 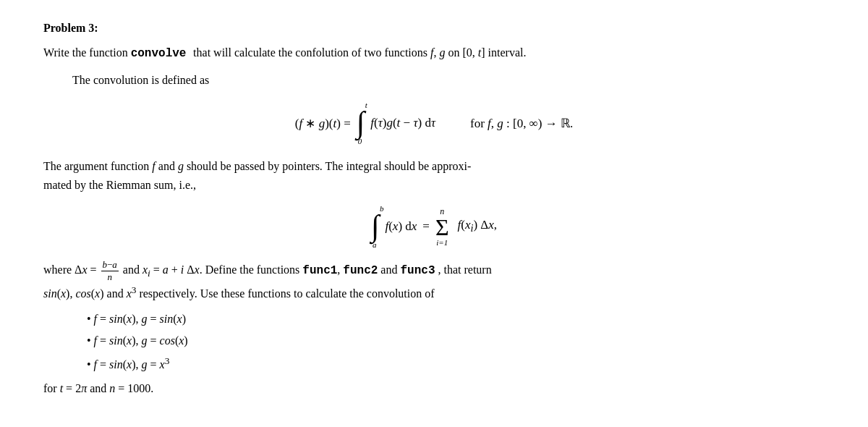 I want to click on convolution-def-line: The convolution is defined as, so click(x=448, y=80).